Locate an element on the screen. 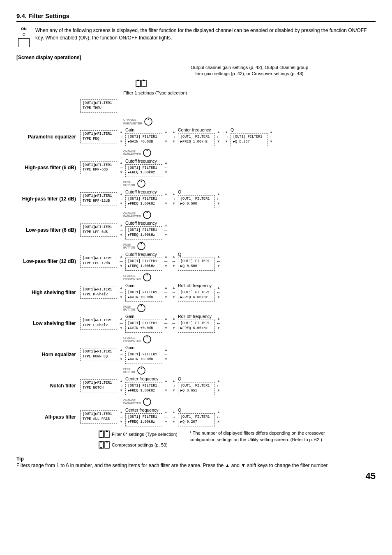 The image size is (392, 555). filter-row-5: High shelving filter[OUT1]▶FILTER1TYPE H… is located at coordinates (196, 292).